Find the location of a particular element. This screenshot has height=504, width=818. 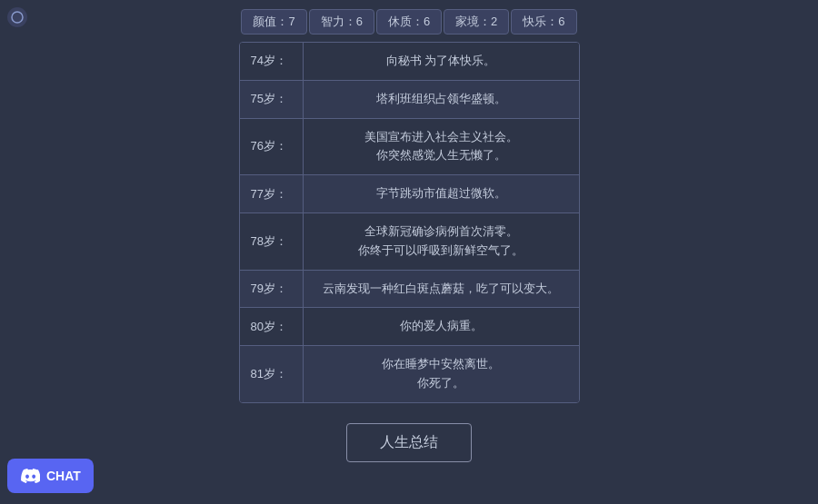

discord-icon is located at coordinates (30, 476).